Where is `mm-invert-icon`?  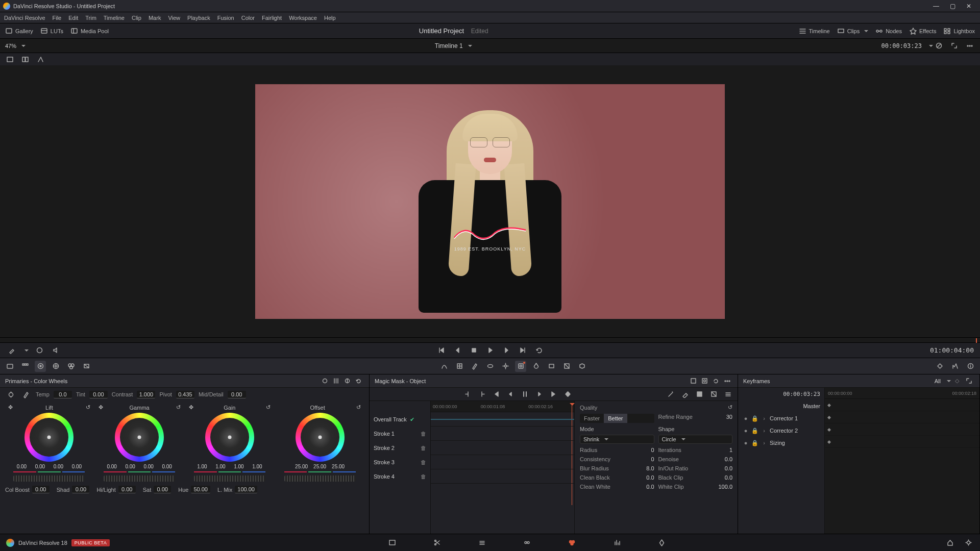
mm-invert-icon is located at coordinates (714, 394).